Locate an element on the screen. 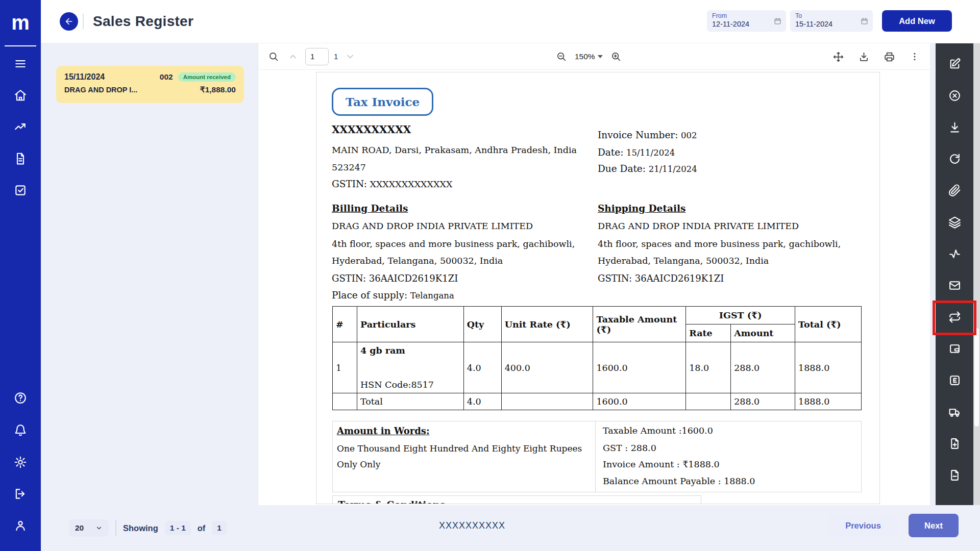 The height and width of the screenshot is (551, 980). download-button is located at coordinates (864, 57).